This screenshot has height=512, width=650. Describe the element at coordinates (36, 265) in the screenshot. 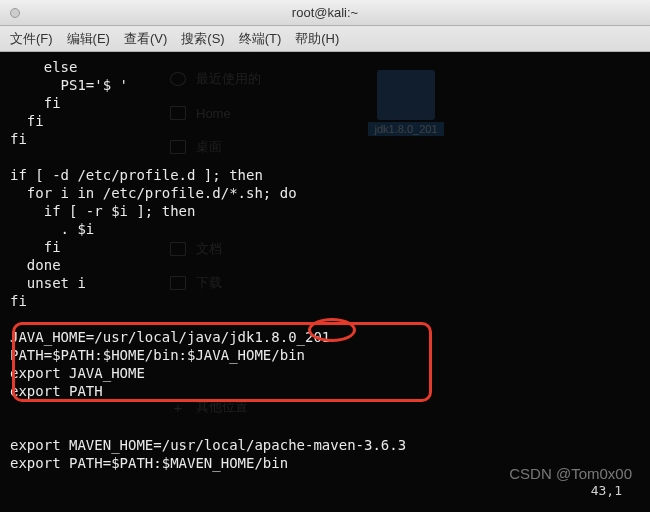

I see `code-line: done` at that location.